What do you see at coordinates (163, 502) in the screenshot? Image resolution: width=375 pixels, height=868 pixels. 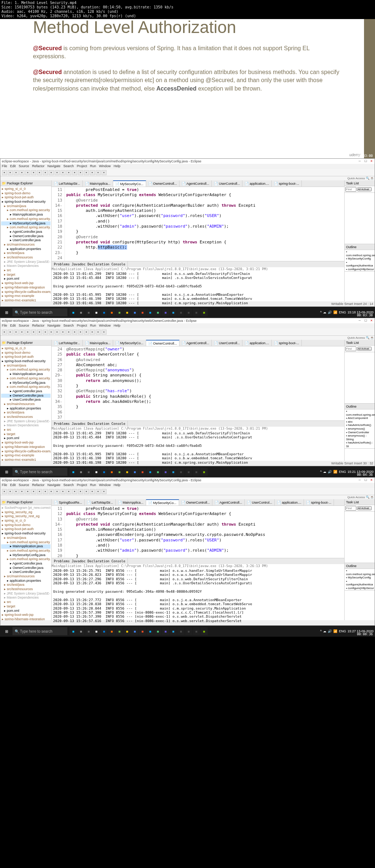 I see `editor-tab: 📄 MySecurityCo...` at bounding box center [163, 502].